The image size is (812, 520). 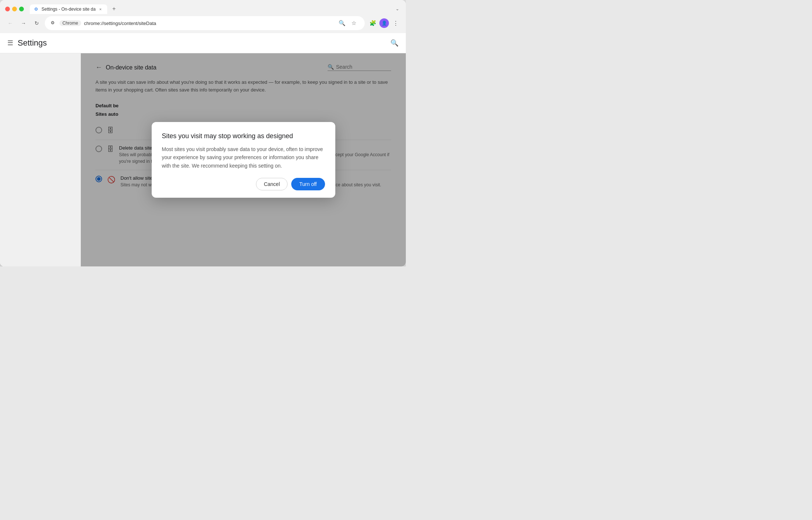 What do you see at coordinates (203, 24) in the screenshot?
I see `address-bar: ← → ↻ ⚙ Chrome chrome://settings/content…` at bounding box center [203, 24].